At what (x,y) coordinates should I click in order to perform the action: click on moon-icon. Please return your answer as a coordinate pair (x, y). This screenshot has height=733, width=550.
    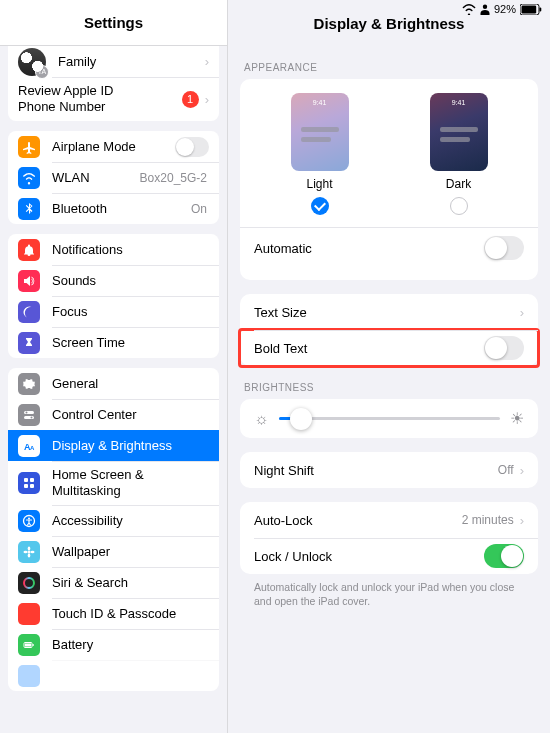
    Looking at the image, I should click on (29, 312).